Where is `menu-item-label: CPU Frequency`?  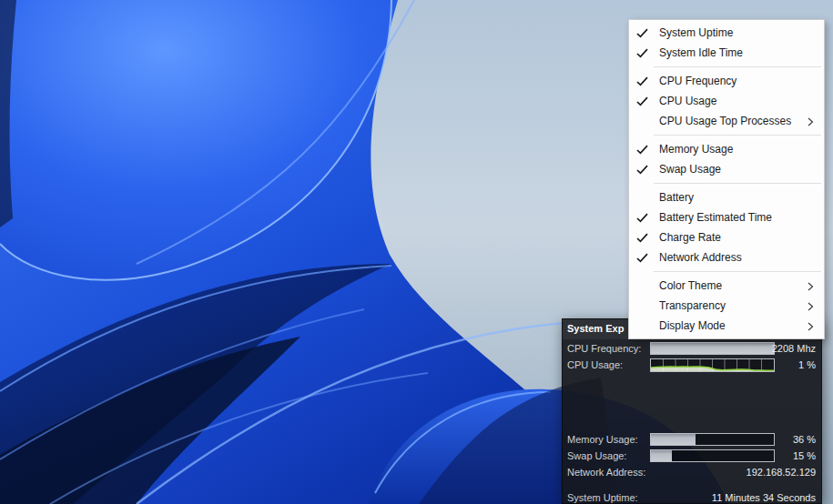 menu-item-label: CPU Frequency is located at coordinates (734, 81).